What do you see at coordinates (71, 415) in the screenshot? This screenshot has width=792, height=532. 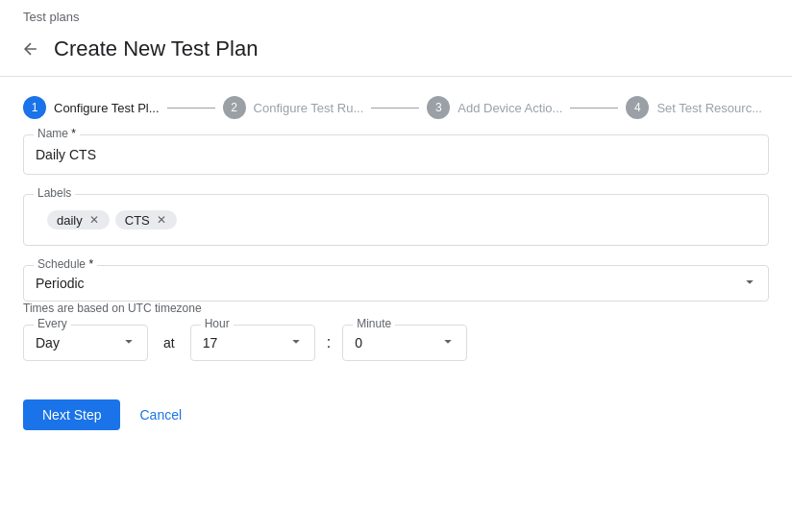 I see `next-step-button: Next Step` at bounding box center [71, 415].